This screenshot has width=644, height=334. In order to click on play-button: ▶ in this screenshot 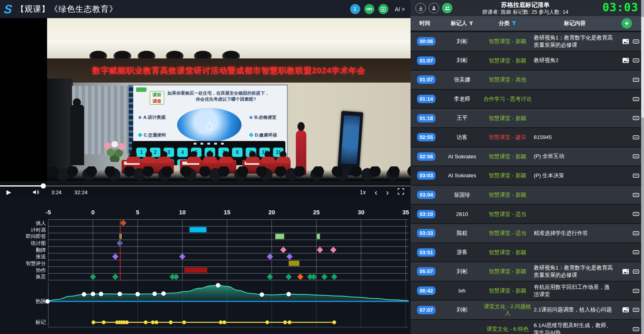, I will do `click(9, 192)`.